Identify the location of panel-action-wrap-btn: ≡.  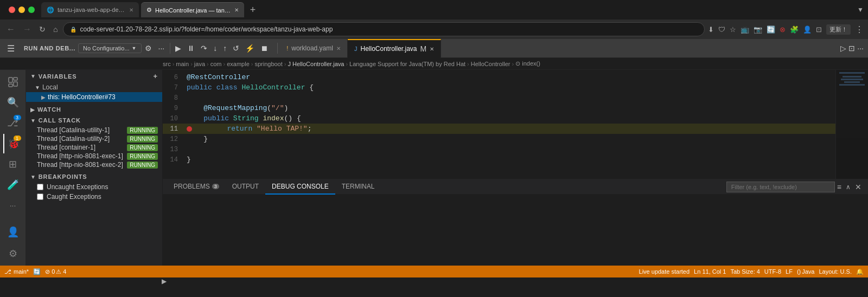
(839, 187).